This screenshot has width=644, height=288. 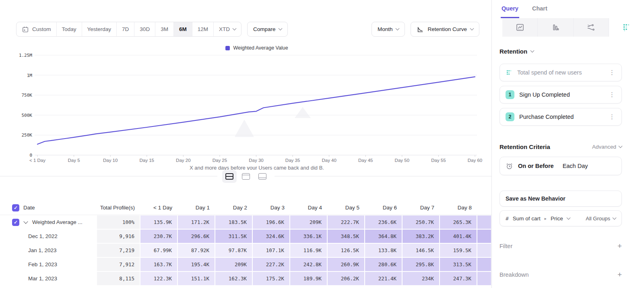 I want to click on day-header-cell: Day 7, so click(x=421, y=208).